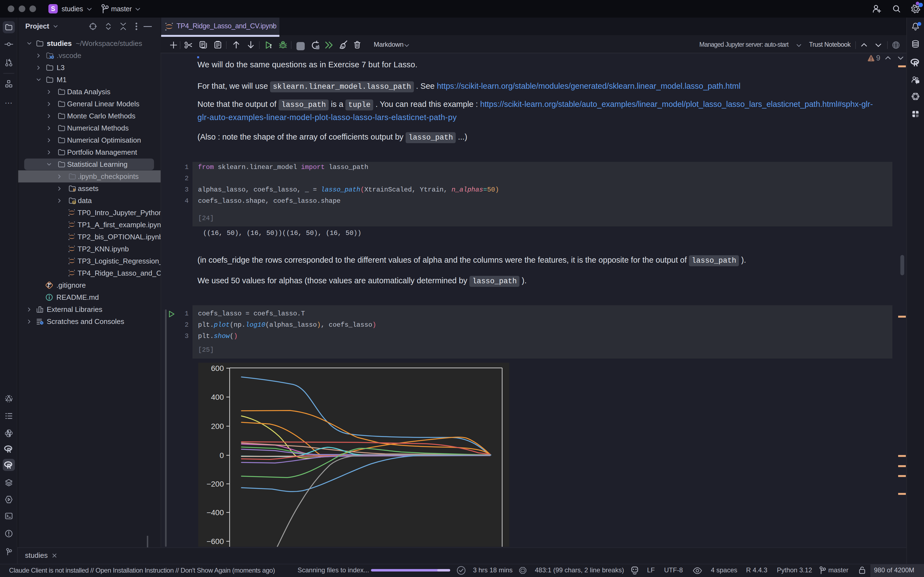 Image resolution: width=924 pixels, height=577 pixels. What do you see at coordinates (217, 368) in the screenshot?
I see `svg-text: 600` at bounding box center [217, 368].